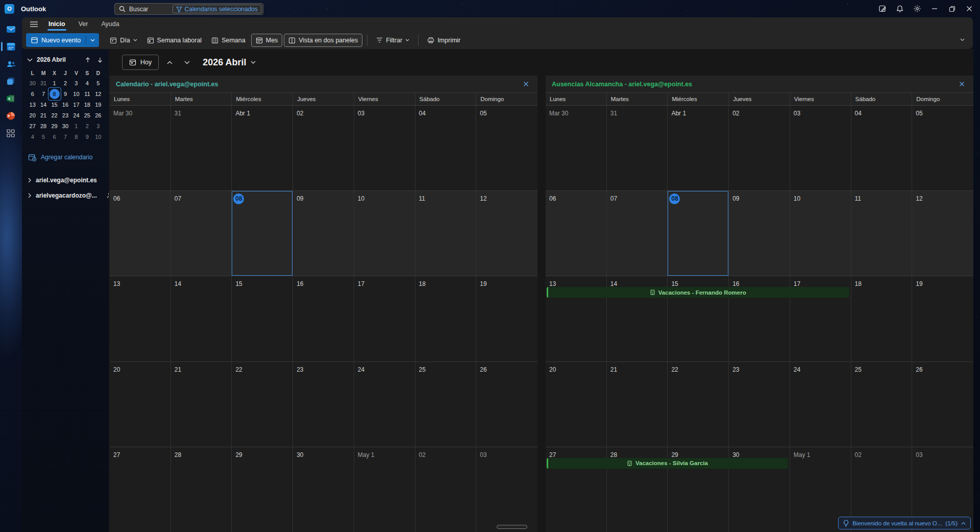  I want to click on mini-calendar-day: 26, so click(98, 115).